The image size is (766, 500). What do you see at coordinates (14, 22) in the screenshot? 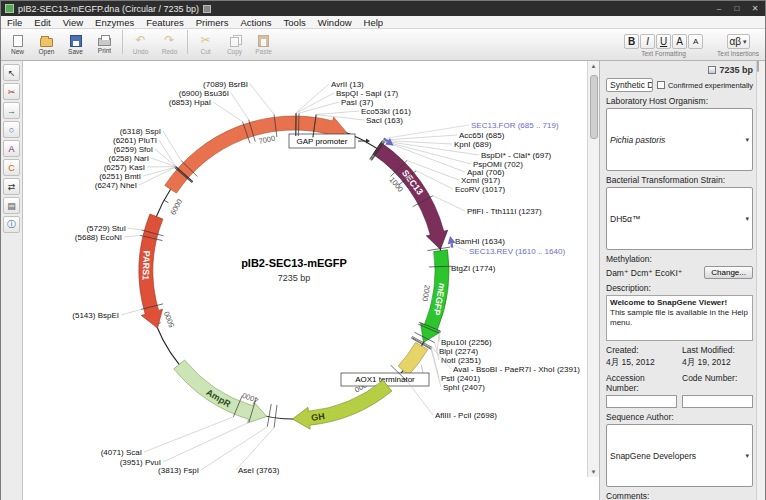
I see `menu-file: File` at bounding box center [14, 22].